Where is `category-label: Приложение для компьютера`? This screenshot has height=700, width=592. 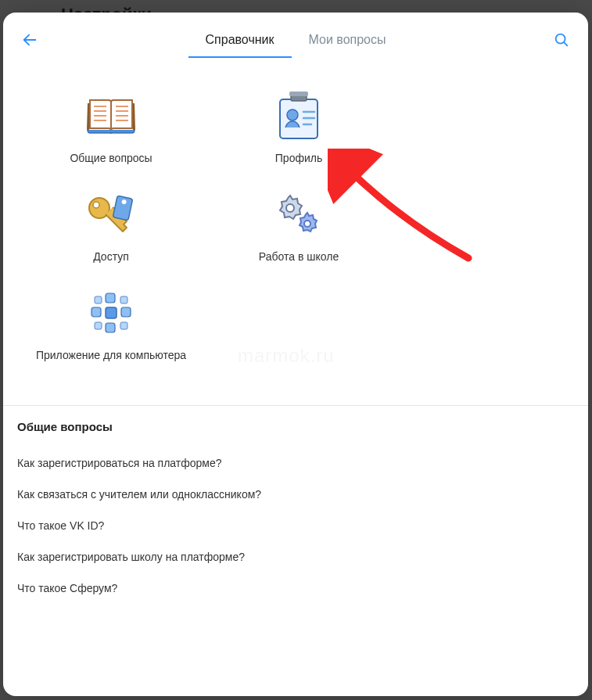 category-label: Приложение для компьютера is located at coordinates (111, 355).